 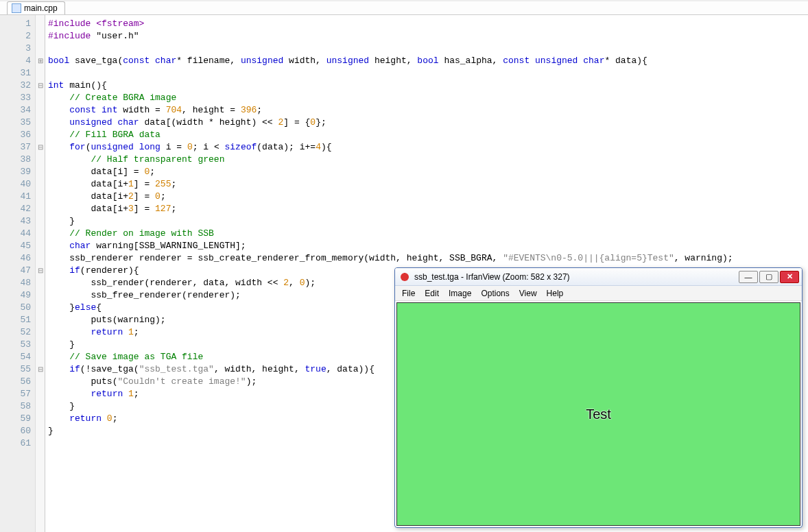 What do you see at coordinates (428, 246) in the screenshot?
I see `code-line: char warning[SSB_WARNING_LENGTH];` at bounding box center [428, 246].